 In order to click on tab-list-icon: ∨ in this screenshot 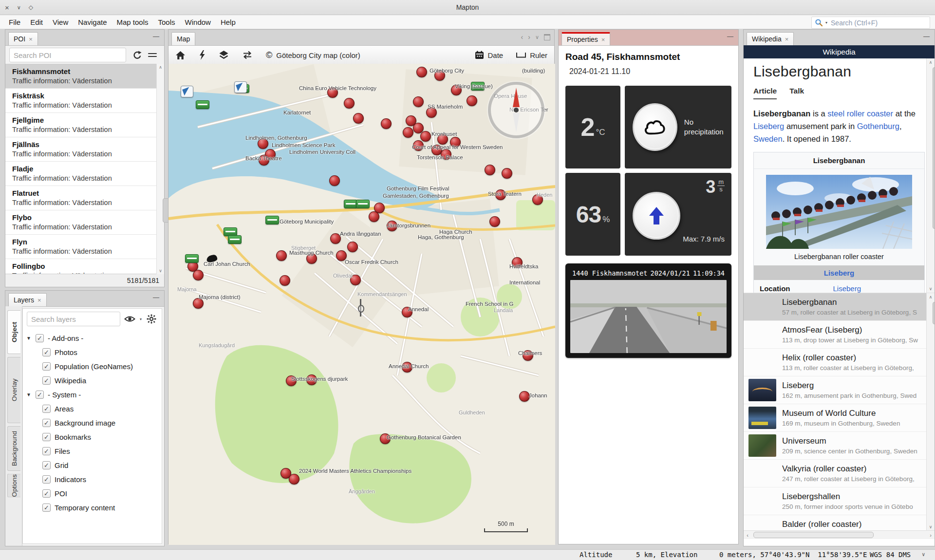, I will do `click(537, 37)`.